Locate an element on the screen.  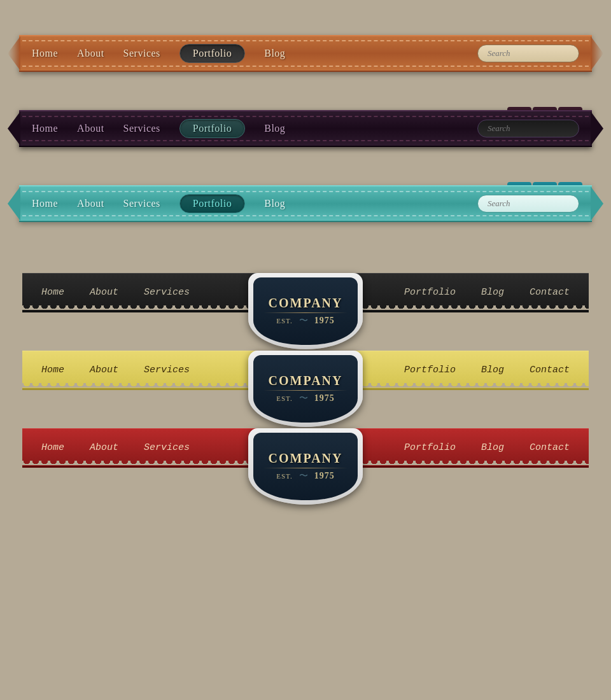
badge-nav-left-3: Home About Services is located at coordinates (132, 448).